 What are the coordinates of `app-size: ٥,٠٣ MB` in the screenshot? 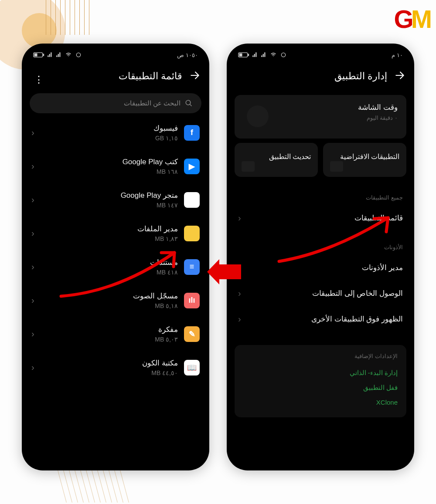 It's located at (109, 339).